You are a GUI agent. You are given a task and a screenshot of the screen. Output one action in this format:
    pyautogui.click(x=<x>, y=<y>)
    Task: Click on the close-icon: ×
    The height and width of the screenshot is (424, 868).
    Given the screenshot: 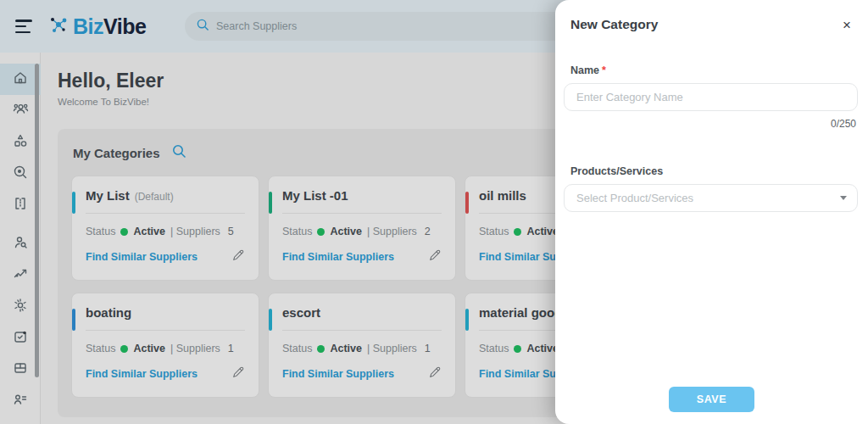 What is the action you would take?
    pyautogui.click(x=847, y=25)
    